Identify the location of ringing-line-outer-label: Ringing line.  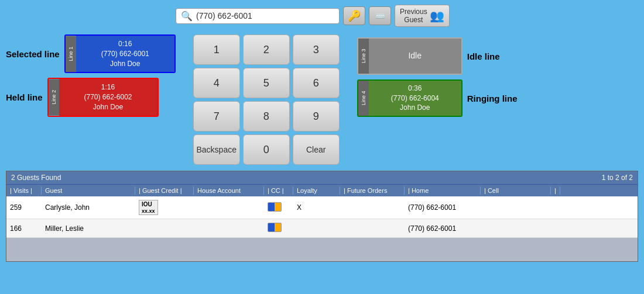
(492, 98).